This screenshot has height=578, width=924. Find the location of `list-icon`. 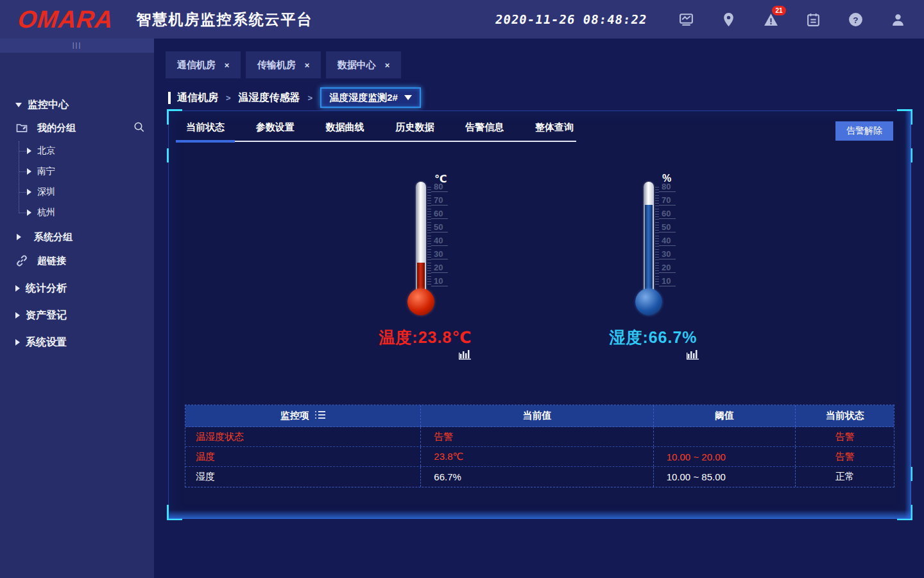

list-icon is located at coordinates (320, 416).